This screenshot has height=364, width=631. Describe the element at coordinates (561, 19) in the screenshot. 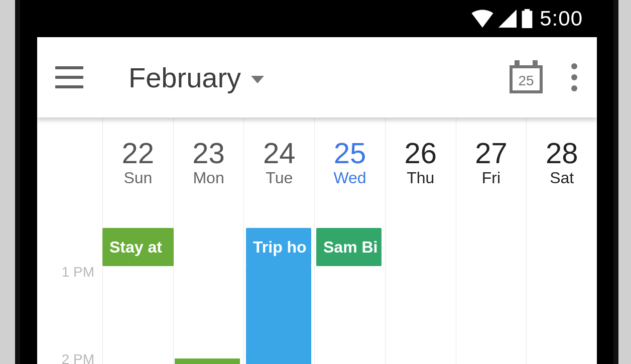

I see `status-time: 5:00` at that location.